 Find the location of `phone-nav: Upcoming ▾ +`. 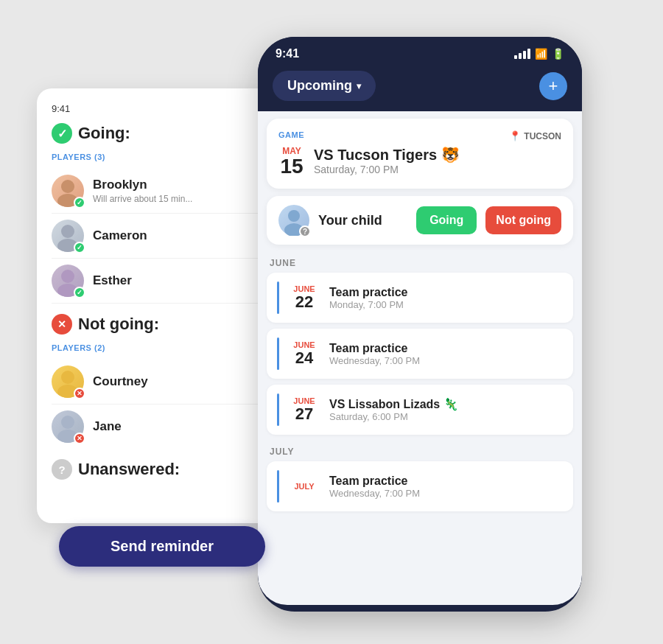

phone-nav: Upcoming ▾ + is located at coordinates (420, 88).